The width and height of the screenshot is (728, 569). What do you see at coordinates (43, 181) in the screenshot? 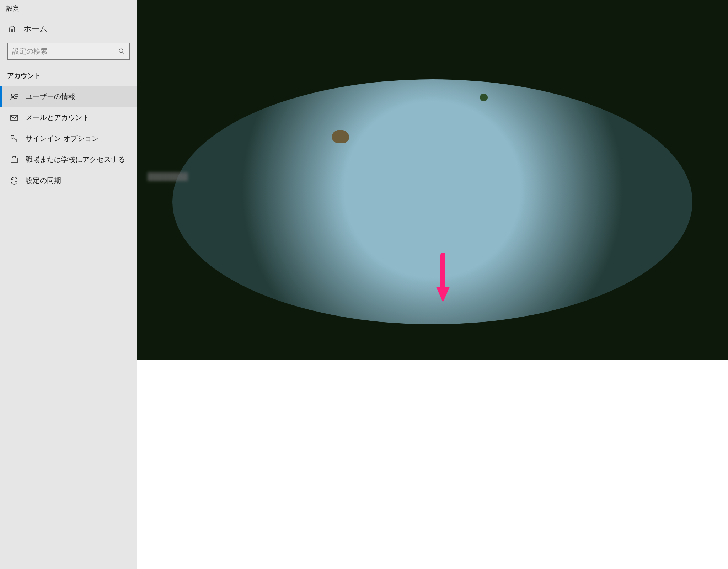
I see `sidebar-item-label: 設定の同期` at bounding box center [43, 181].